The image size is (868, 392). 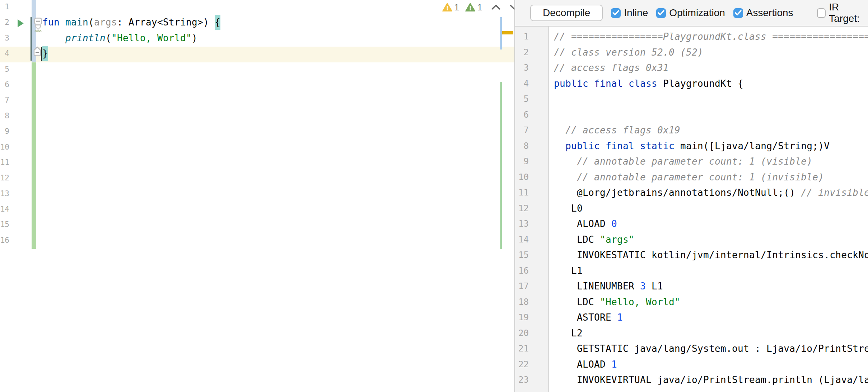 What do you see at coordinates (166, 22) in the screenshot?
I see `code-token: : Array<String>)` at bounding box center [166, 22].